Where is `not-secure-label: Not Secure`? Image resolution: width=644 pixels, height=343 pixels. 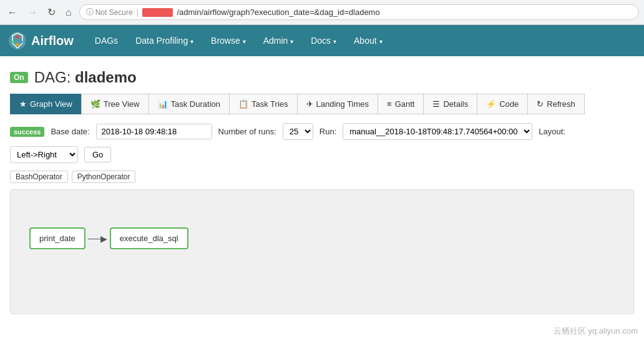
not-secure-label: Not Secure is located at coordinates (114, 12).